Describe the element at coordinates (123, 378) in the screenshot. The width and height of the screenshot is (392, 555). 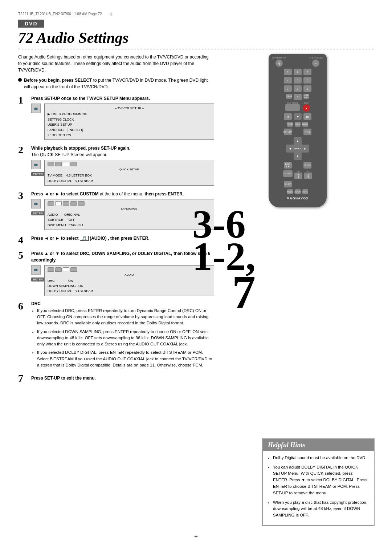
I see `step-7-content: Press SET-UP to exit the menu.` at that location.